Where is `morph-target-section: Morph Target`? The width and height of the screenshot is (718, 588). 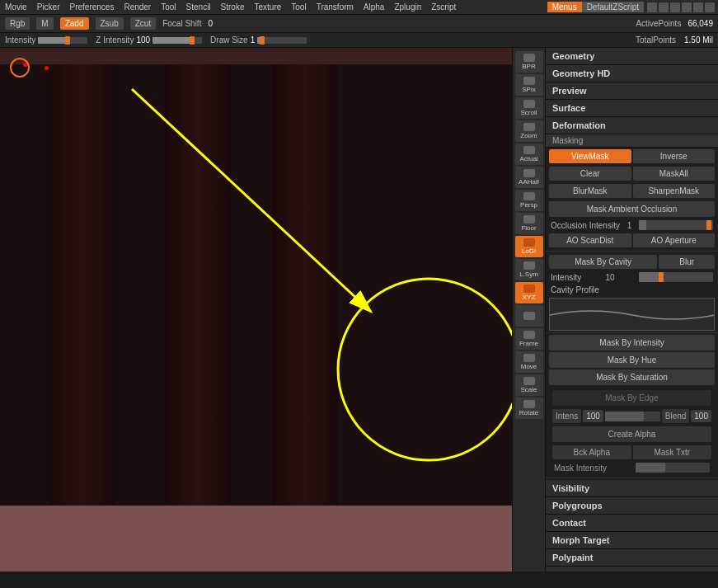
morph-target-section: Morph Target is located at coordinates (631, 541).